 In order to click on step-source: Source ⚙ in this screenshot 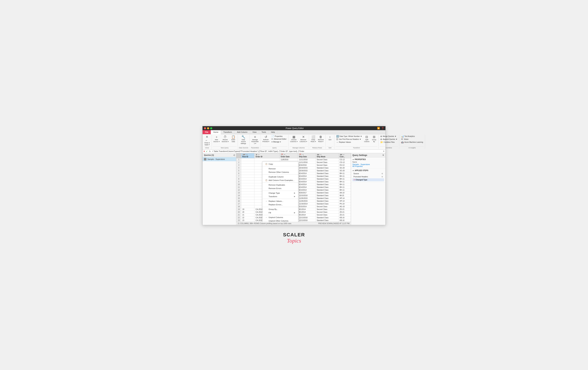, I will do `click(368, 174)`.